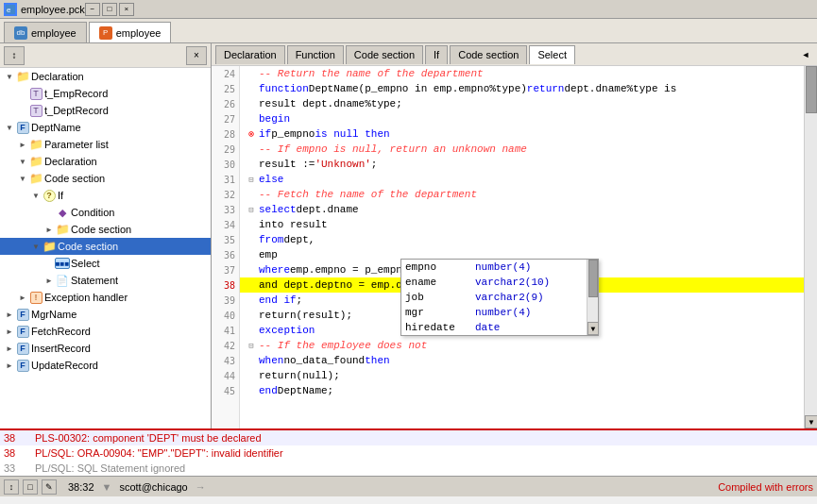 Image resolution: width=817 pixels, height=504 pixels. Describe the element at coordinates (225, 104) in the screenshot. I see `line-num-26: 26` at that location.